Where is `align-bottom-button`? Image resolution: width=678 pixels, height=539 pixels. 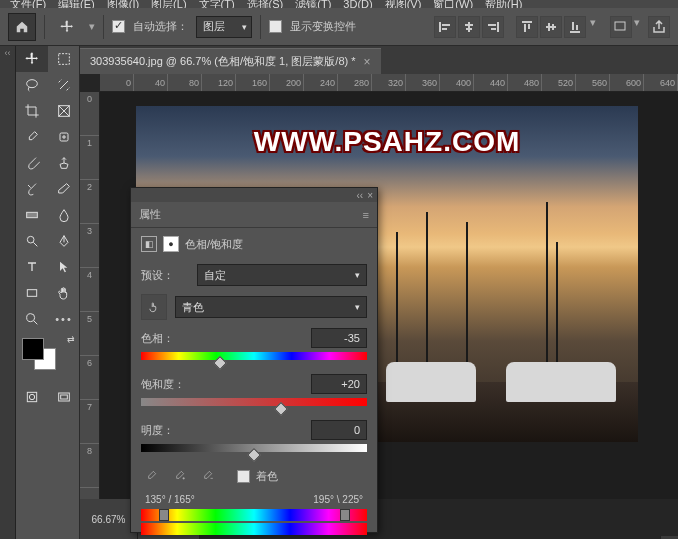
align-bottom-button is located at coordinates (575, 27).